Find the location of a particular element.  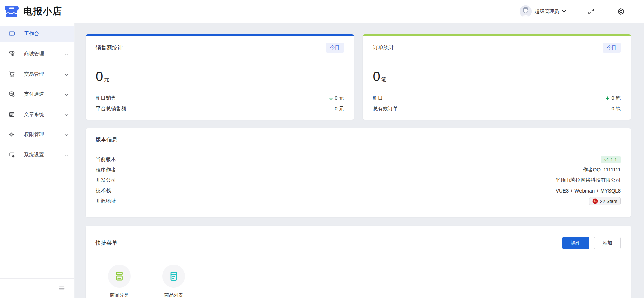

card-body: 0笔 昨日 0 笔 总有效订单 is located at coordinates (497, 87).